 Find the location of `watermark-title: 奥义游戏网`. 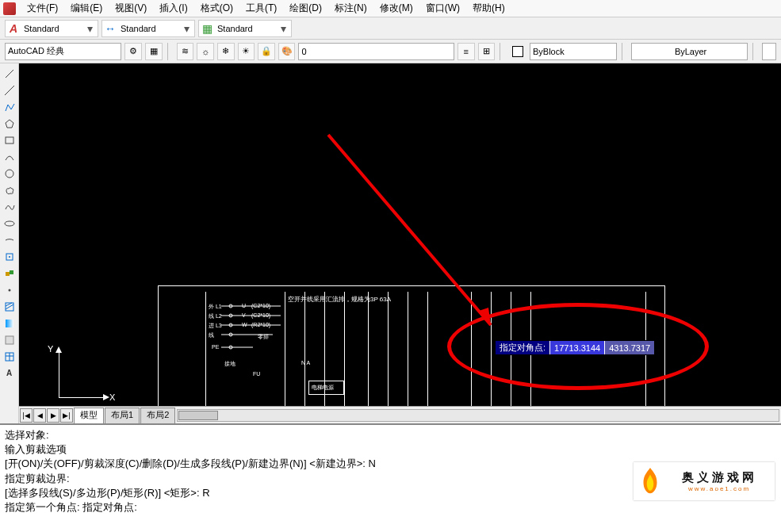

watermark-title: 奥义游戏网 is located at coordinates (719, 477).